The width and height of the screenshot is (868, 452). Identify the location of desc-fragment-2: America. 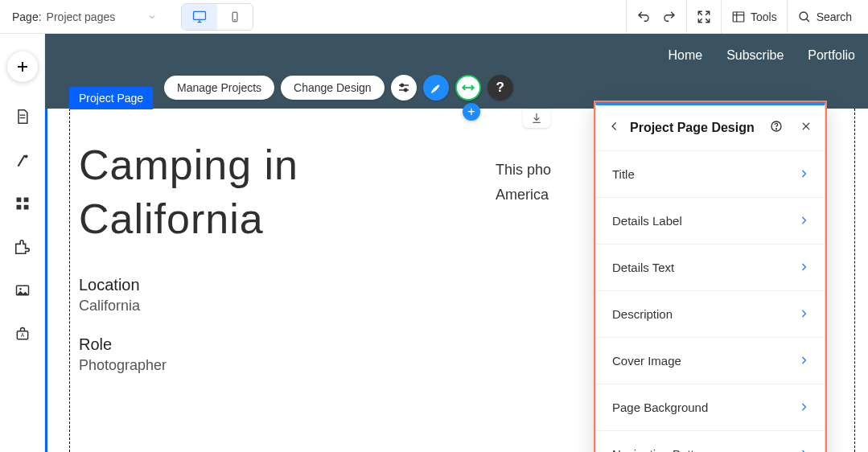
(522, 195).